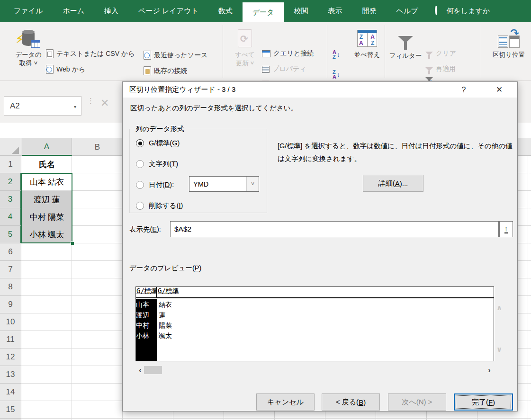 The height and width of the screenshot is (420, 531). I want to click on row-header-13: 13, so click(10, 375).